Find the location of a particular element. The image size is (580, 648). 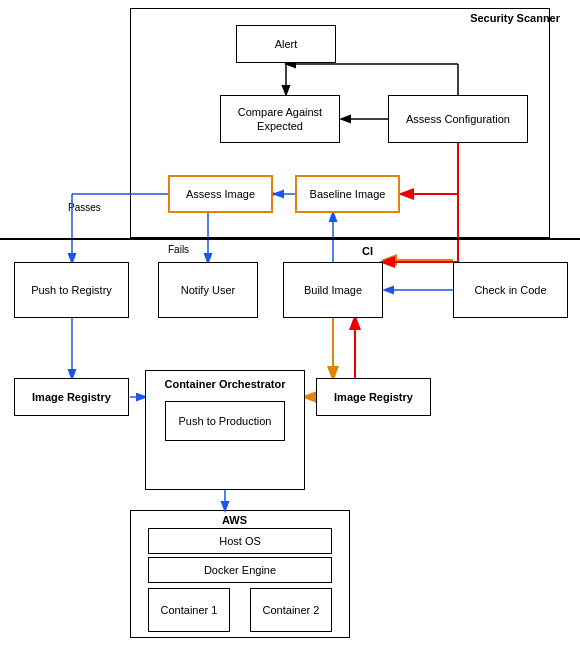

notify-user-box: Notify User is located at coordinates (208, 290).